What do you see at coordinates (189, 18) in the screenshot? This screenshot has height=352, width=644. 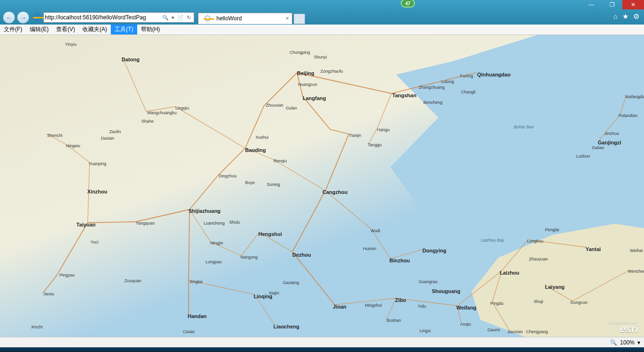 I see `refresh-icon: ↻` at bounding box center [189, 18].